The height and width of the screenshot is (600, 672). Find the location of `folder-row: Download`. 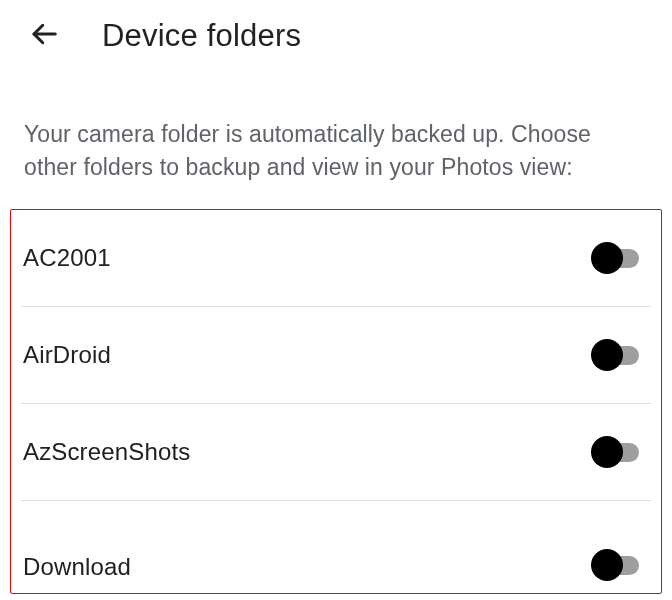

folder-row: Download is located at coordinates (336, 547).